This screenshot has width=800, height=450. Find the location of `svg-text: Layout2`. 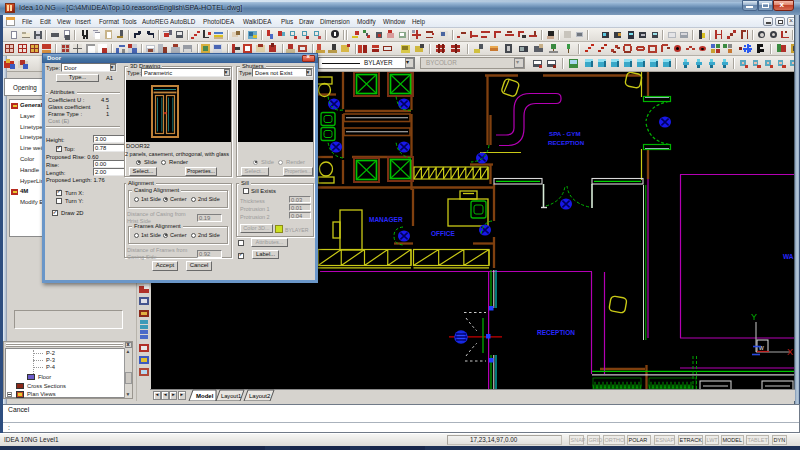

svg-text: Layout2 is located at coordinates (260, 396).